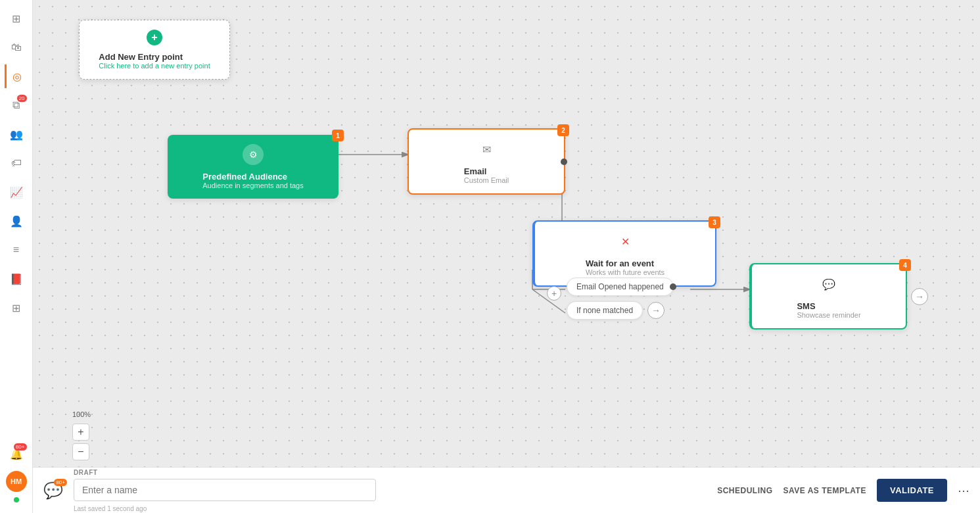 The width and height of the screenshot is (980, 513). Describe the element at coordinates (16, 163) in the screenshot. I see `sidebar-icon-tag: 🏷` at that location.